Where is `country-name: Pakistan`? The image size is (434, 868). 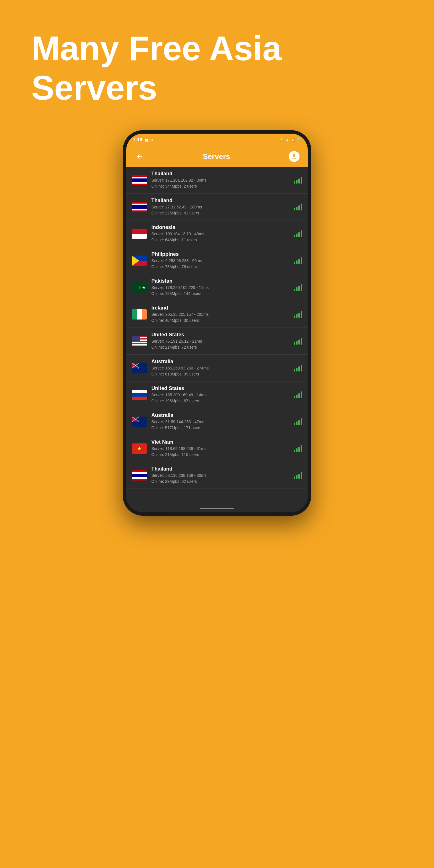 country-name: Pakistan is located at coordinates (220, 281).